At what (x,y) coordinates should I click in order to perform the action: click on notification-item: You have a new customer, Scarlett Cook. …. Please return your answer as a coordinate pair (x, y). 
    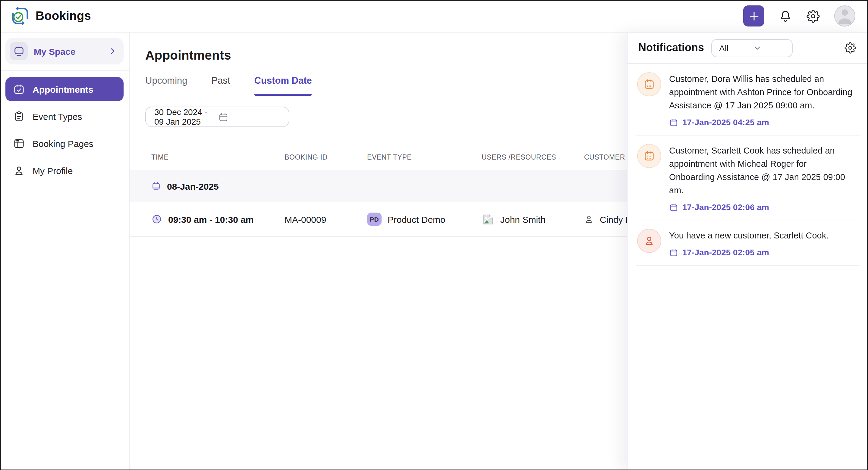
    Looking at the image, I should click on (748, 243).